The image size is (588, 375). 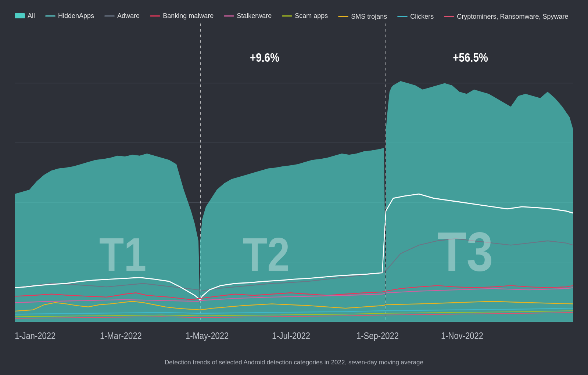 What do you see at coordinates (311, 16) in the screenshot?
I see `legend-scam-label: Scam apps` at bounding box center [311, 16].